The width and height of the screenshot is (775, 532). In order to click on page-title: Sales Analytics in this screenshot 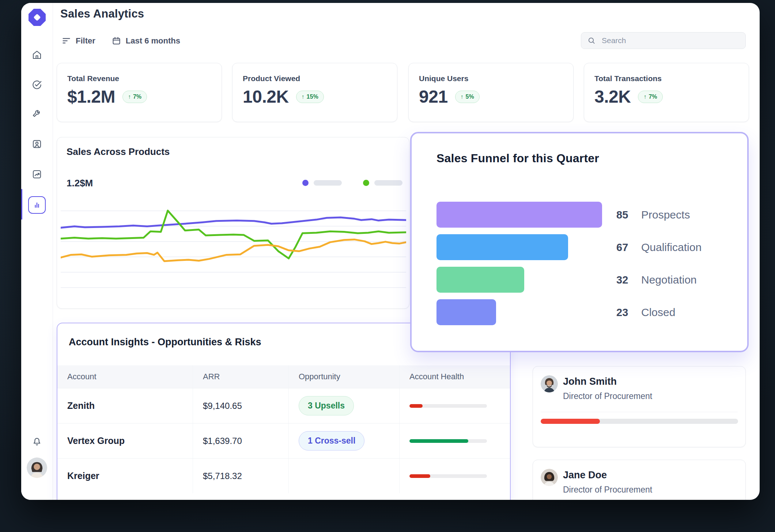, I will do `click(102, 14)`.